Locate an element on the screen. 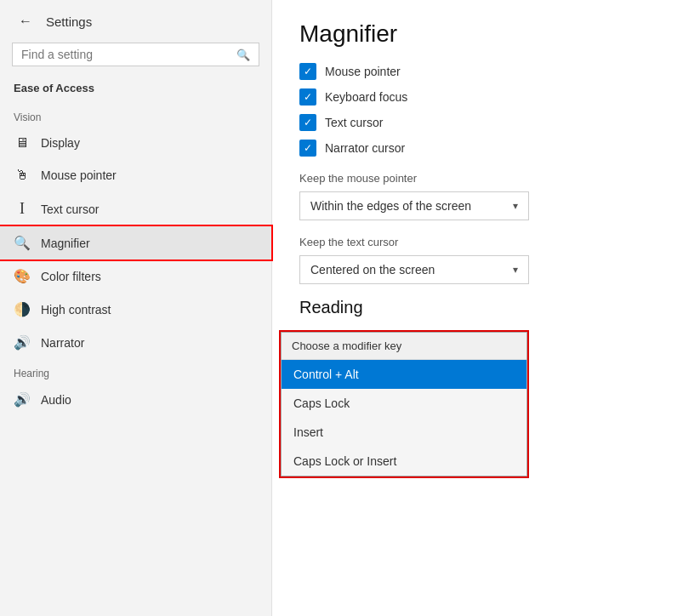  color-filters-icon: 🎨 is located at coordinates (22, 276).